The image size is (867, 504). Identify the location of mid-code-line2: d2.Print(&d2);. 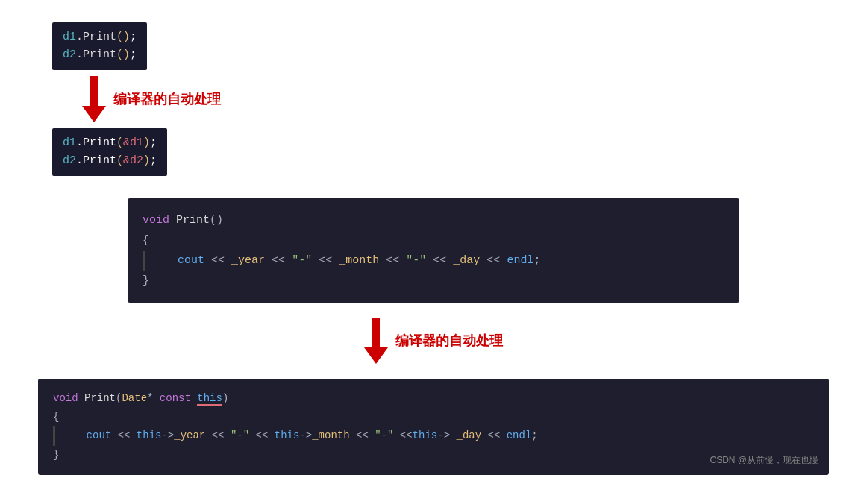
(110, 161).